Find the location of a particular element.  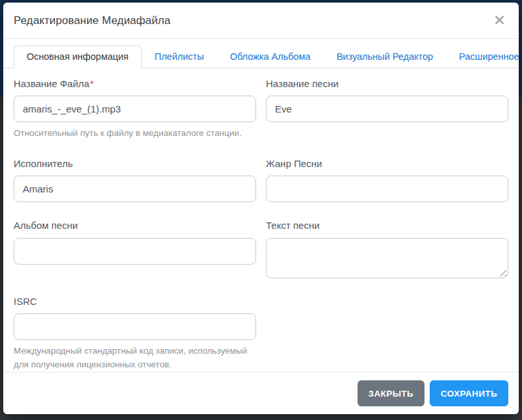

tab-advanced: Расширенное is located at coordinates (484, 57).